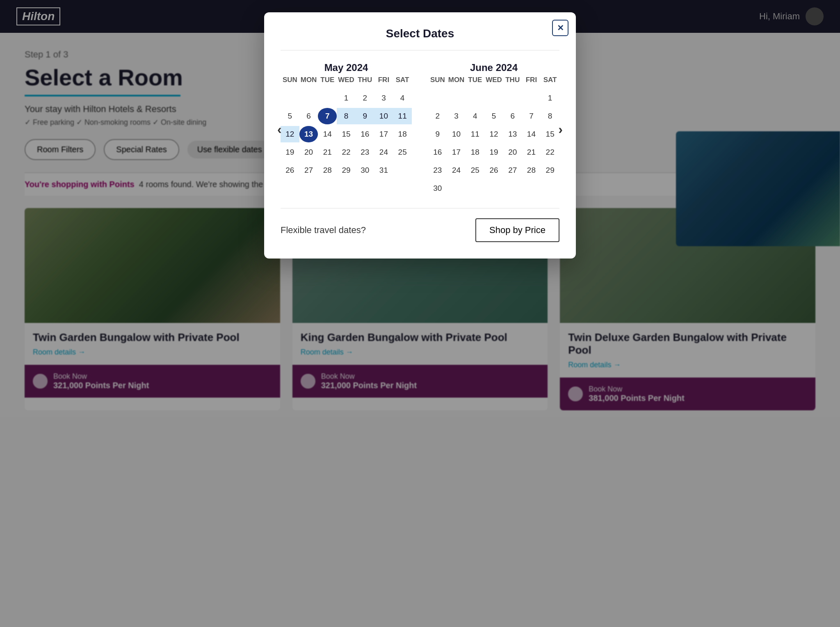 The width and height of the screenshot is (840, 627). What do you see at coordinates (346, 126) in the screenshot?
I see `may-grid: SUN MON TUE WED THU FRI SAT 123456789101…` at bounding box center [346, 126].